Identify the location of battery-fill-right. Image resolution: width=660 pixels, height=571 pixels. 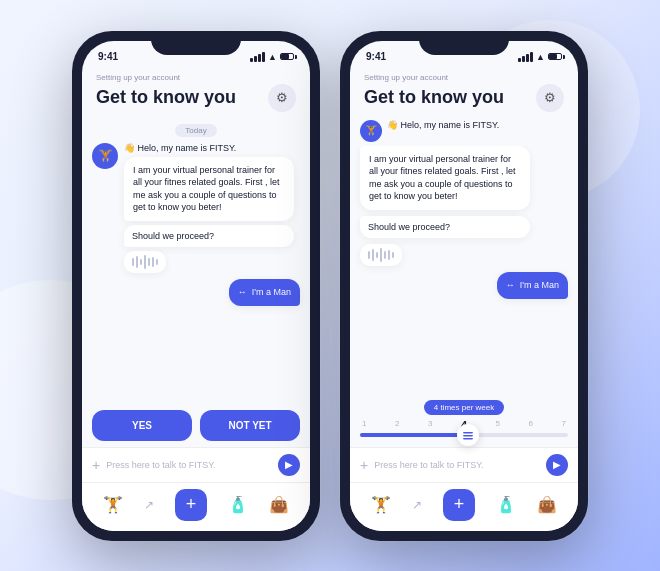
(553, 56).